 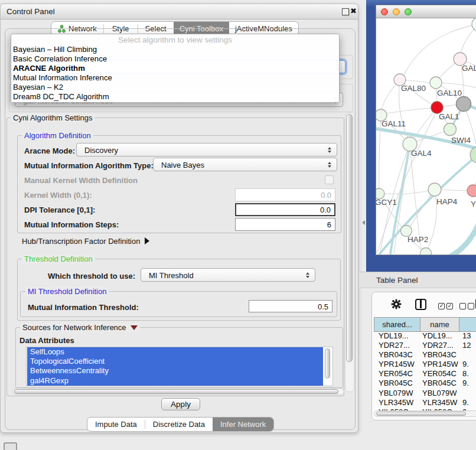 I want to click on attribute-item: BetweennessCentrality, so click(x=175, y=371).